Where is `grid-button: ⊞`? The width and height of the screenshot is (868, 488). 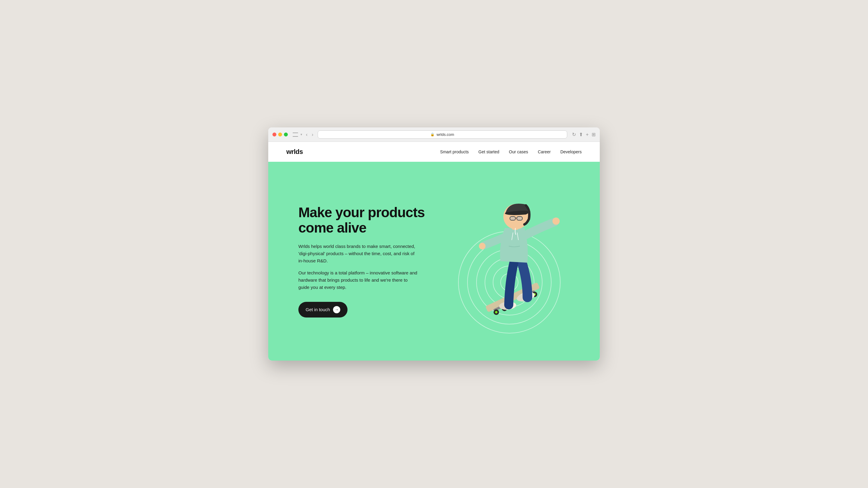
grid-button: ⊞ is located at coordinates (594, 135).